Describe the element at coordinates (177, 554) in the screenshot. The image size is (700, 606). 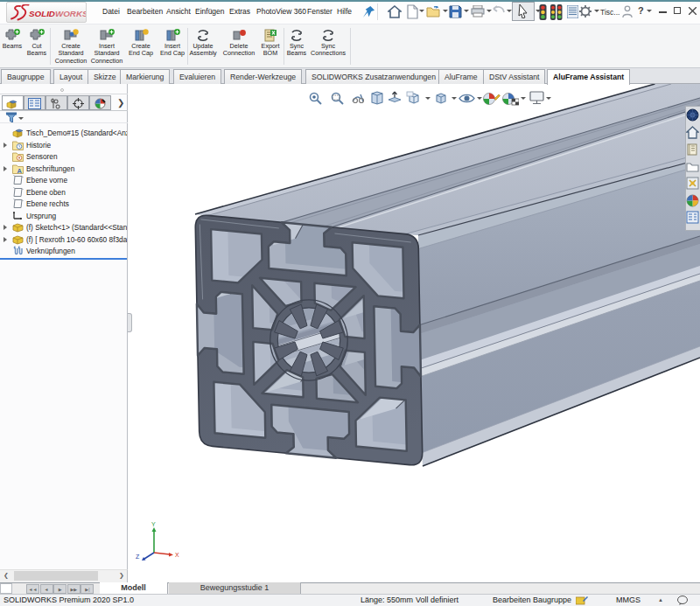
I see `svg-text: X` at that location.